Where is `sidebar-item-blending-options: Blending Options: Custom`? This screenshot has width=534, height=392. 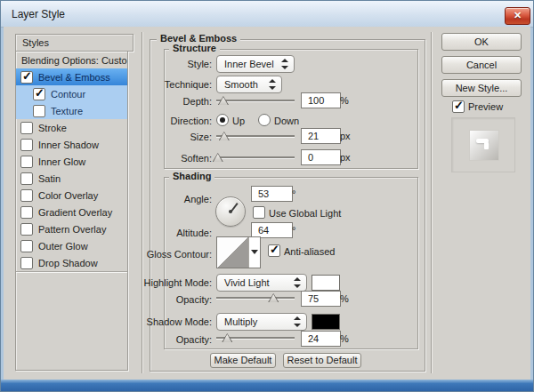
sidebar-item-blending-options: Blending Options: Custom is located at coordinates (71, 60).